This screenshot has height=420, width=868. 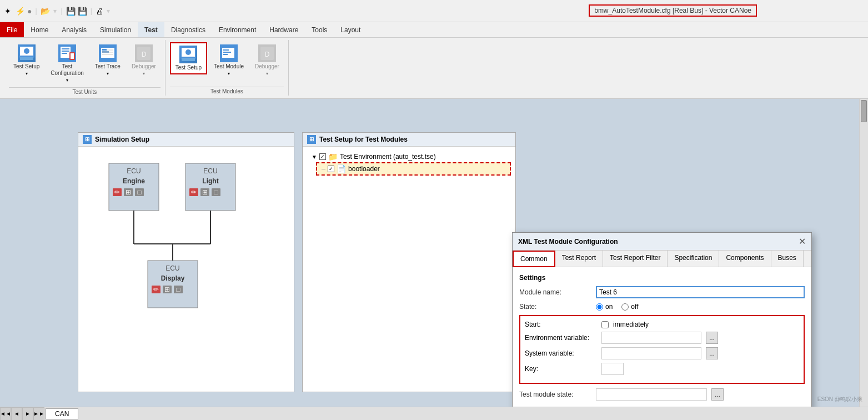 What do you see at coordinates (434, 68) in the screenshot?
I see `ribbon: Test Setup ▾ TestConfiguration ▾ Test Tr…` at bounding box center [434, 68].